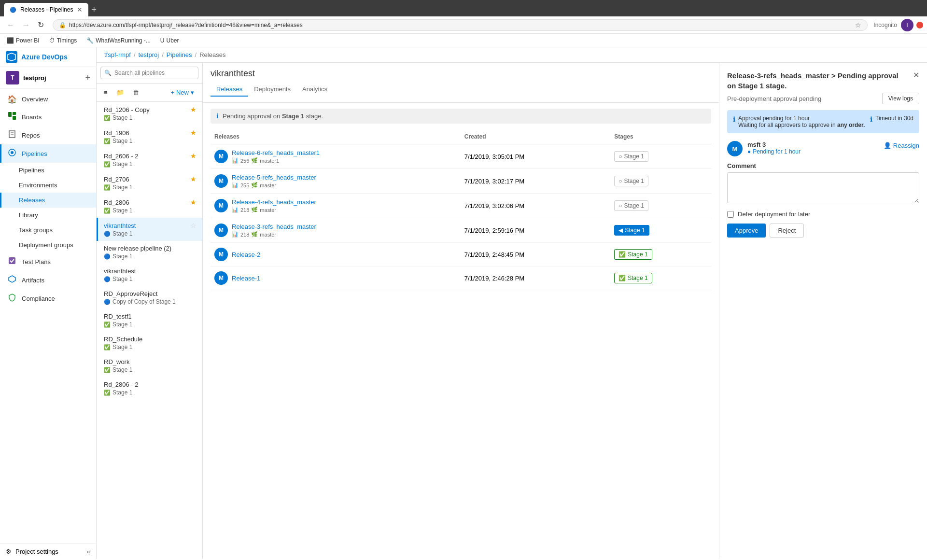 The width and height of the screenshot is (927, 560). I want to click on pipeline-item-rd-schedule: RD_Schedule ✅ Stage 1, so click(150, 343).